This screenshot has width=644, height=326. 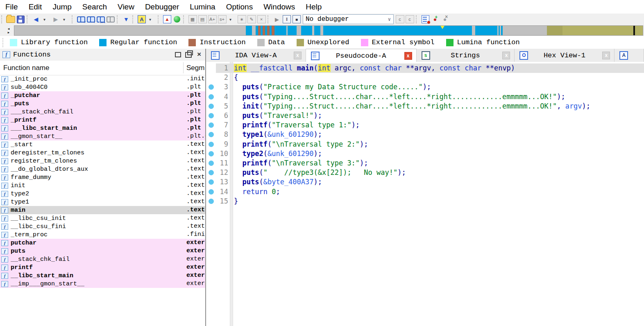 I want to click on make-string-dropdown-icon: ▾, so click(x=232, y=19).